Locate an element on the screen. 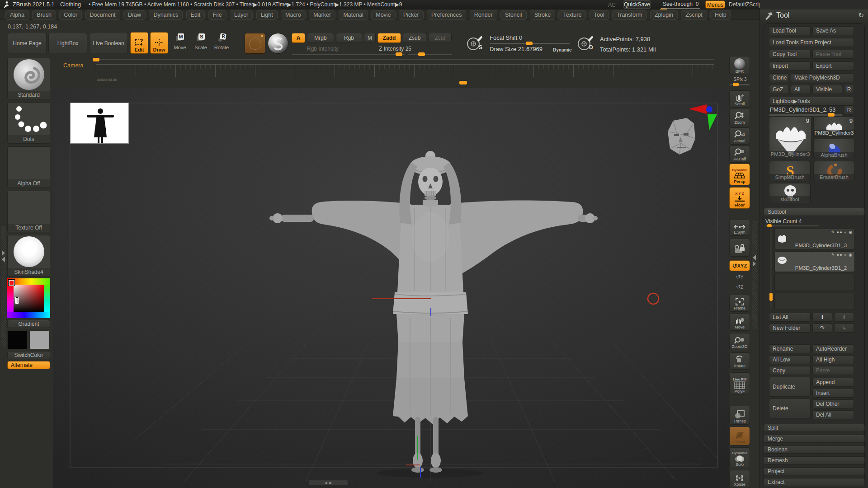 The width and height of the screenshot is (868, 488). subtool-item-2-selected: ✎ ●● ◐ ◉ PM3D_Cylinder3D1_2 is located at coordinates (815, 262).